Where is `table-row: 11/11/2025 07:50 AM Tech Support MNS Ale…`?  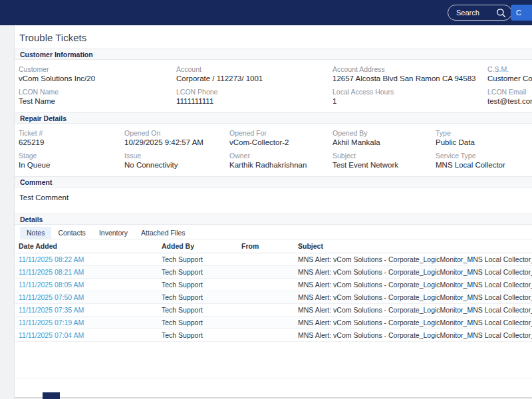
table-row: 11/11/2025 07:50 AM Tech Support MNS Ale… is located at coordinates (273, 298).